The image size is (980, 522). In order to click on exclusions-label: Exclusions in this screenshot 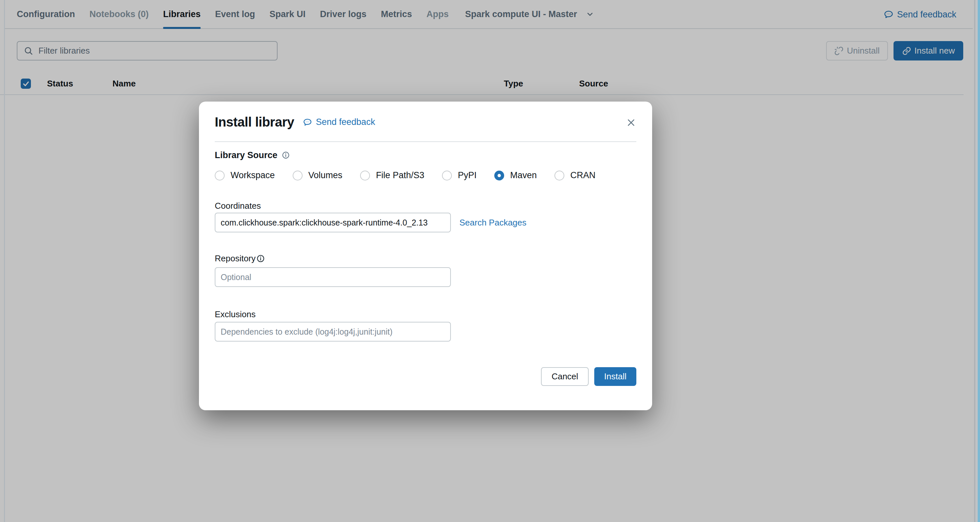, I will do `click(425, 314)`.